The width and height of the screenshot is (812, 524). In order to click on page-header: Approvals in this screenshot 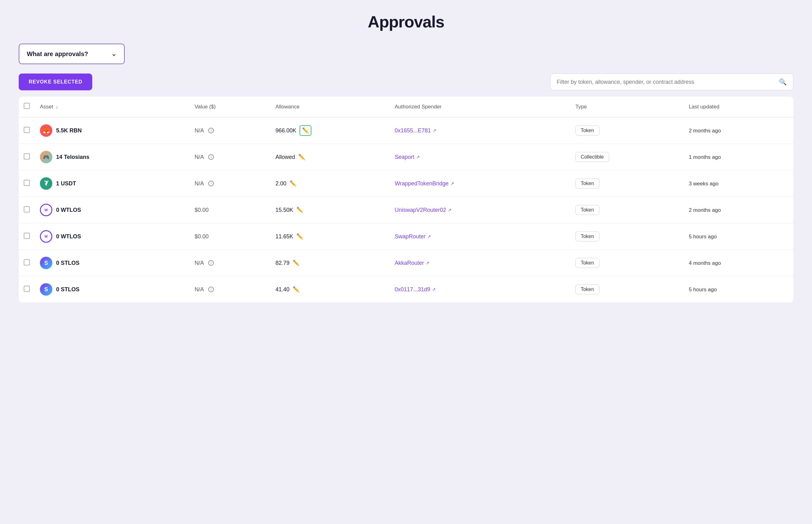, I will do `click(406, 22)`.